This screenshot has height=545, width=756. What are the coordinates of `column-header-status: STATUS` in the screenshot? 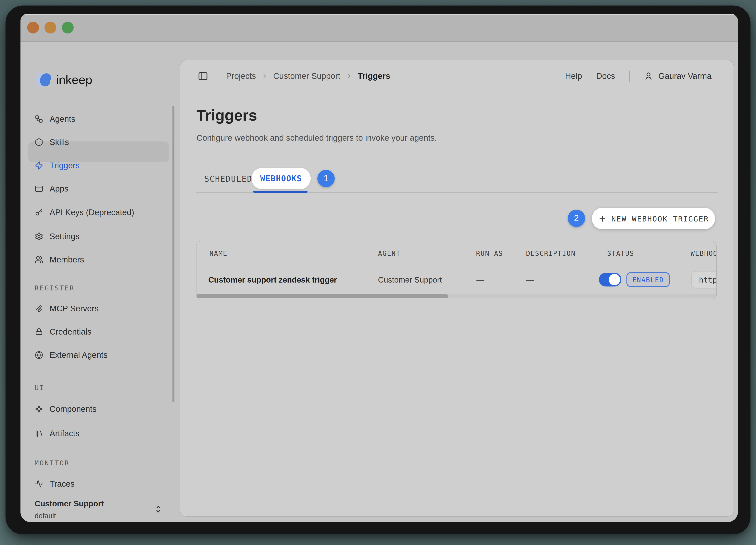 It's located at (621, 253).